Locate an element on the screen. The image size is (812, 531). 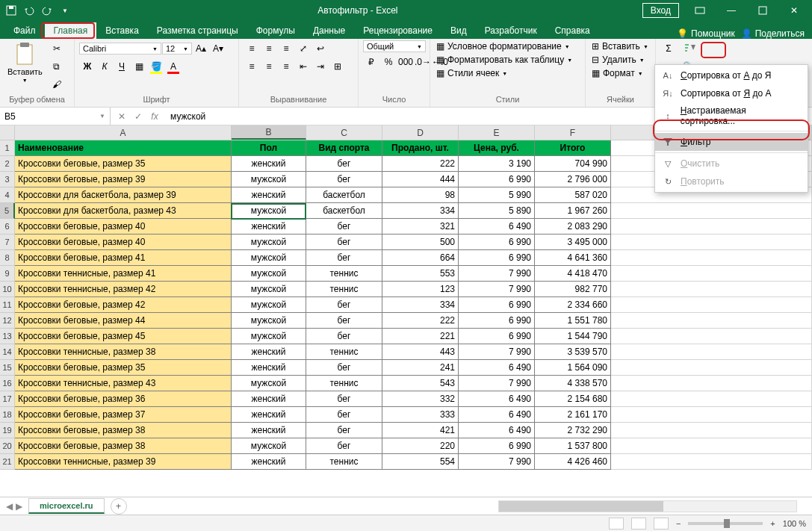
zoom-slider is located at coordinates (725, 524).